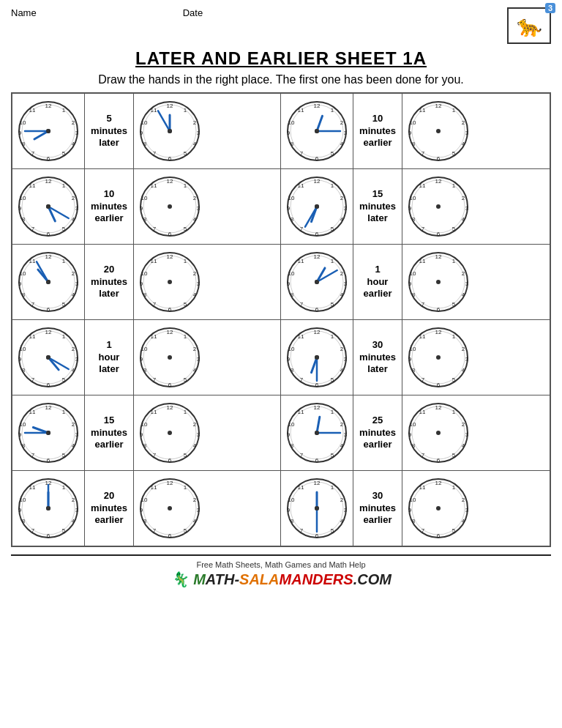  What do you see at coordinates (109, 433) in the screenshot?
I see `time-label: 15 minutes earlier` at bounding box center [109, 433].